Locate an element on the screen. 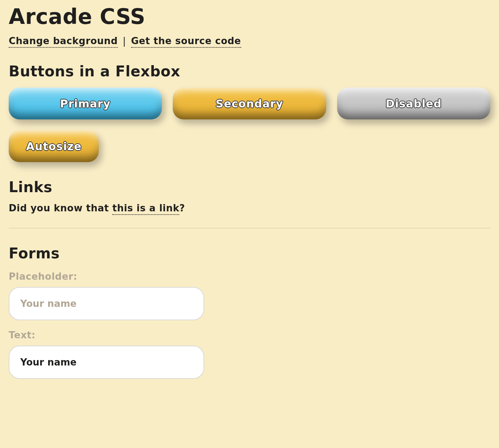 The image size is (499, 448). section-divider is located at coordinates (250, 228).